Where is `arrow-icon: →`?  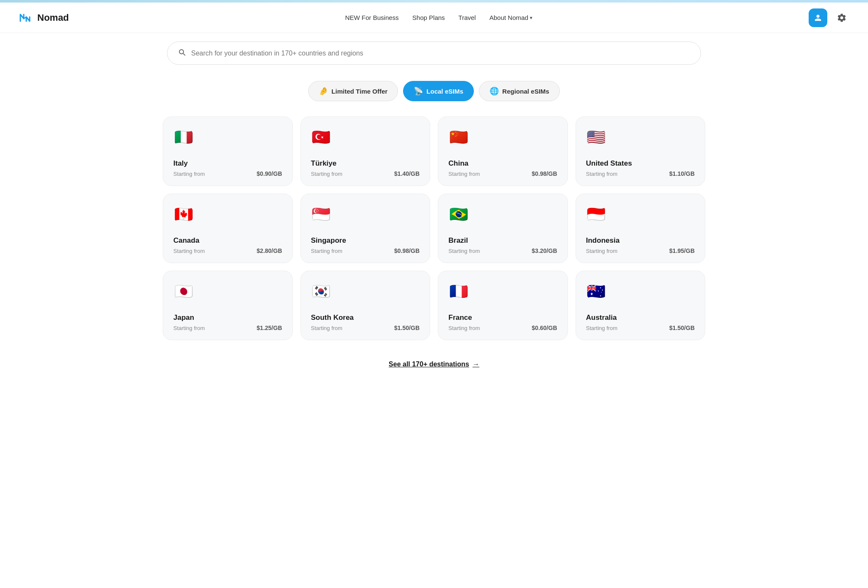
arrow-icon: → is located at coordinates (476, 364).